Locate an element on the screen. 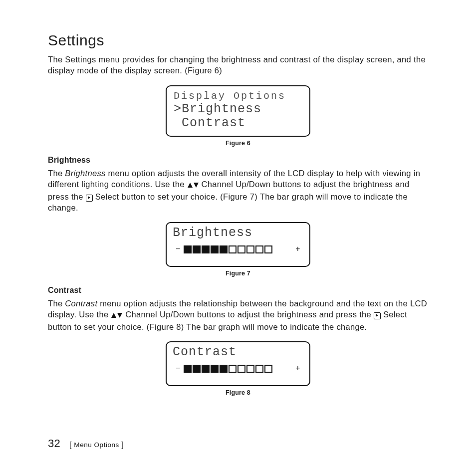 Image resolution: width=476 pixels, height=476 pixels. figure-8: Contrast − + Figure 8 is located at coordinates (238, 369).